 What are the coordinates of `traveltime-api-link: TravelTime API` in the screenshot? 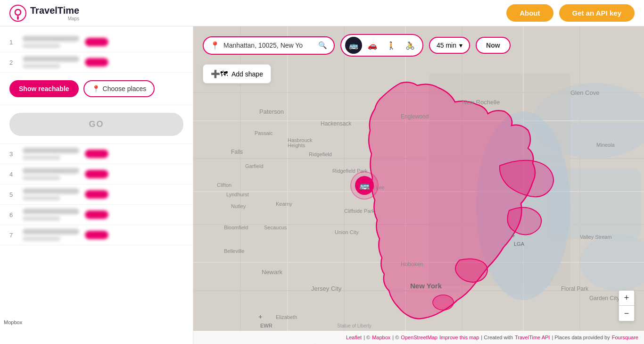 It's located at (532, 337).